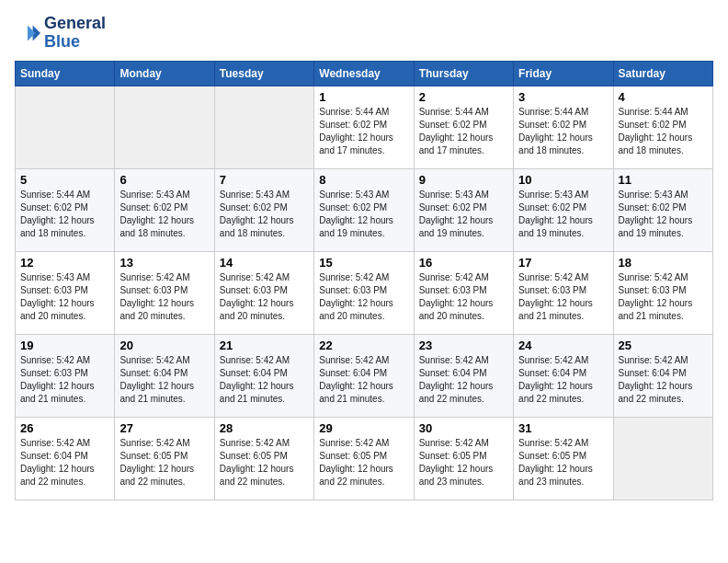  What do you see at coordinates (64, 263) in the screenshot?
I see `day-number: 12` at bounding box center [64, 263].